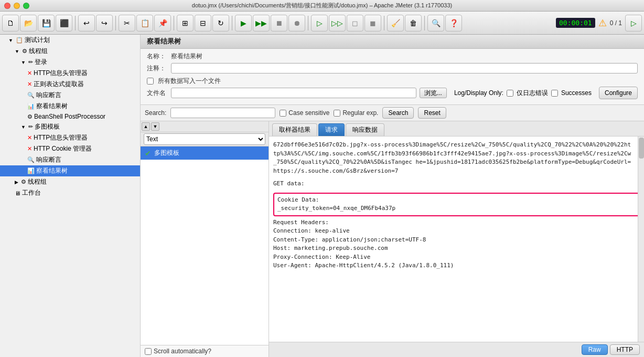  What do you see at coordinates (167, 153) in the screenshot?
I see `list-item-label: 多图模板` at bounding box center [167, 153].